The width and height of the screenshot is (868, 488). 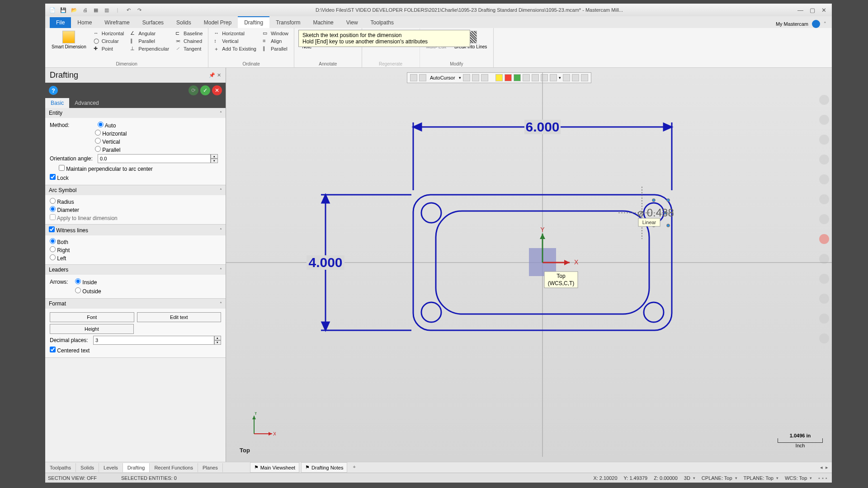 I want to click on lock-checkbox: Lock, so click(x=72, y=178).